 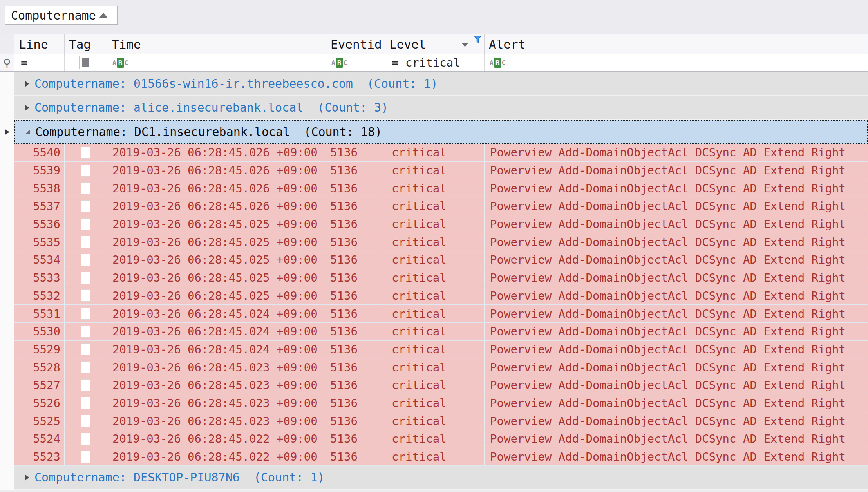 What do you see at coordinates (497, 63) in the screenshot?
I see `abc-filter-icon: ABC` at bounding box center [497, 63].